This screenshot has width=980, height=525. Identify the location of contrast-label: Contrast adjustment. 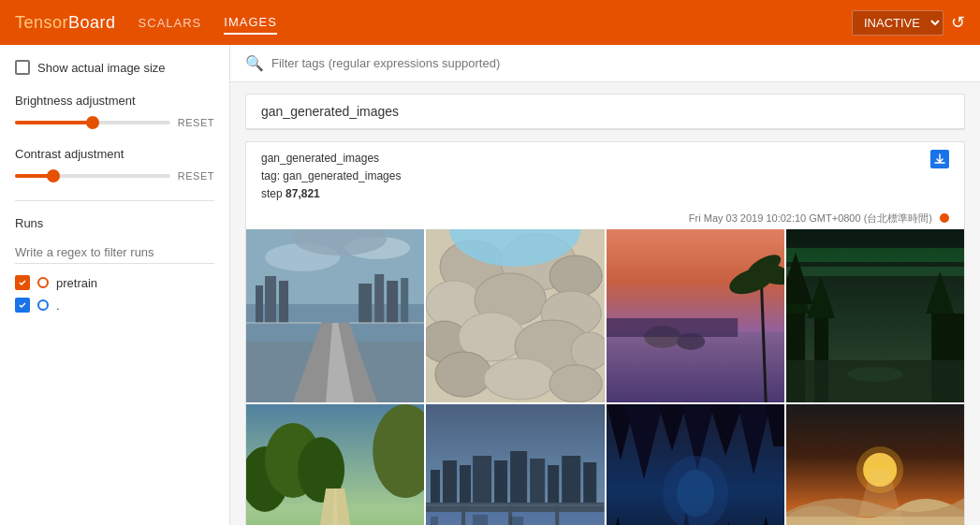
(114, 153).